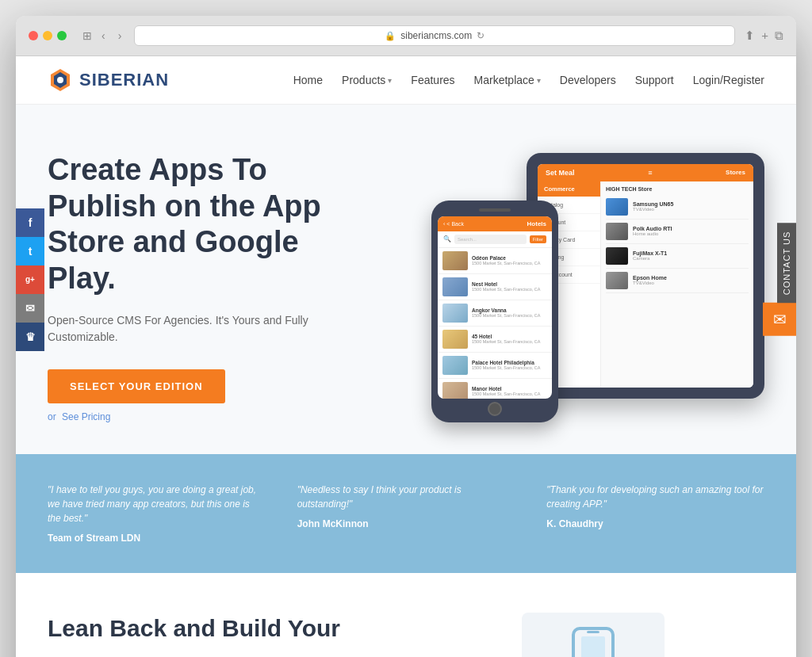  What do you see at coordinates (454, 223) in the screenshot?
I see `phone-back-button: ‹ < Back` at bounding box center [454, 223].